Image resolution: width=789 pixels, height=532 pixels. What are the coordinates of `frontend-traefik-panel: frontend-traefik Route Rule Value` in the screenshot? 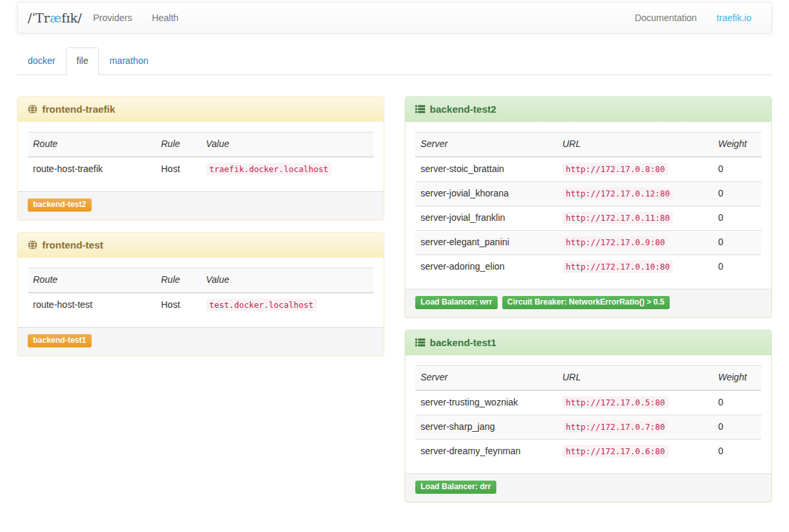 It's located at (200, 158).